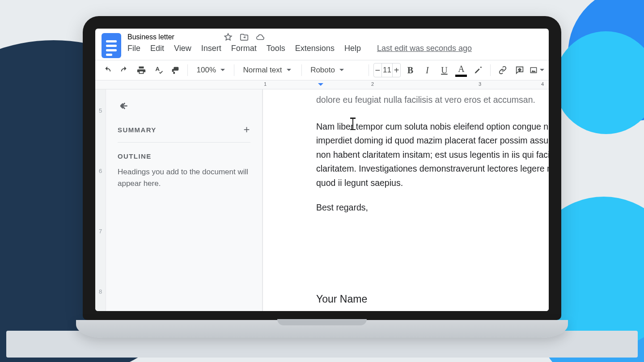 The height and width of the screenshot is (362, 644). I want to click on toolbar: 100% Normal text Roboto − 11 +, so click(322, 70).